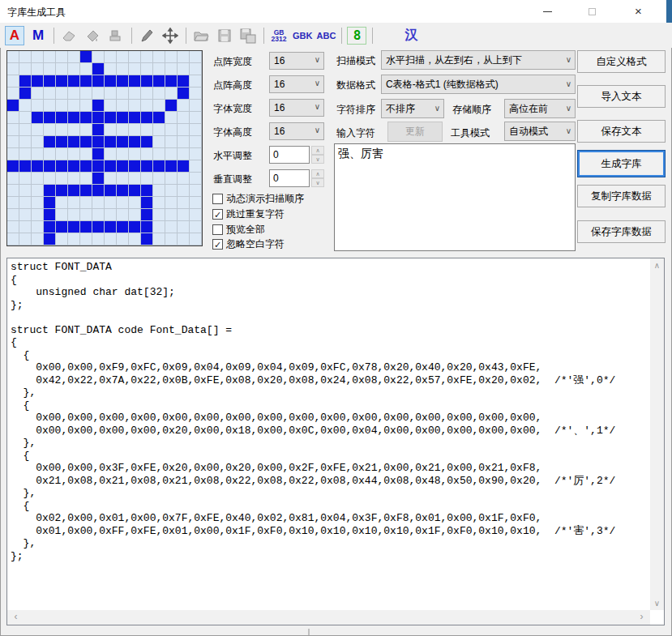 The width and height of the screenshot is (672, 636). Describe the element at coordinates (540, 109) in the screenshot. I see `storage-order-combo: 高位在前∨` at that location.